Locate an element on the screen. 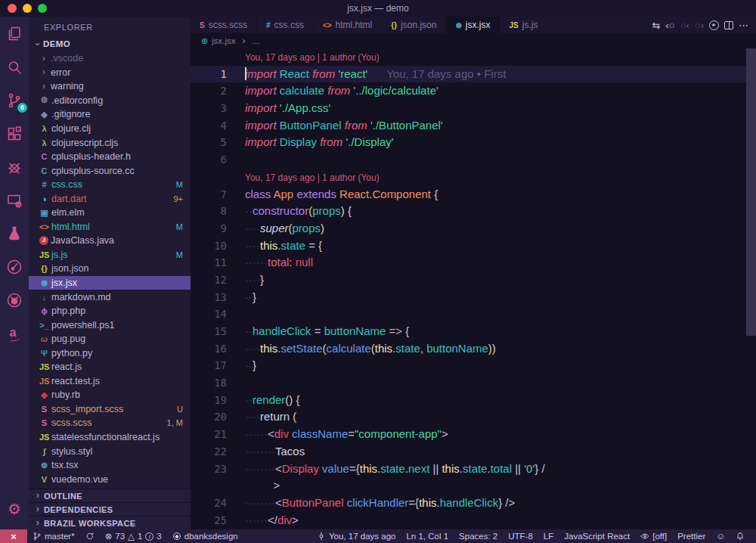 The height and width of the screenshot is (543, 756). file-item-dart-dart: ◑dart.dart9+ is located at coordinates (110, 198).